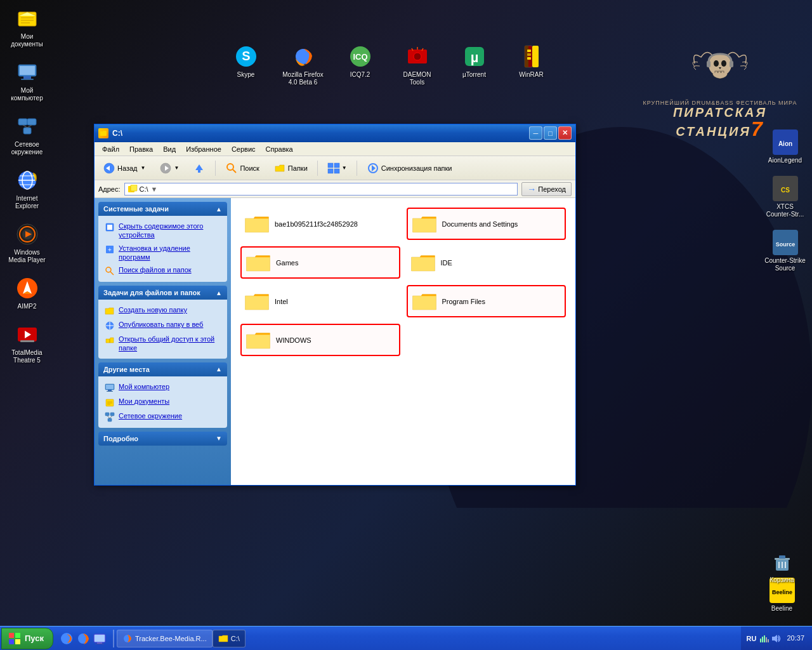 This screenshot has width=812, height=650. What do you see at coordinates (162, 344) in the screenshot?
I see `panel-link-share: Открыть общий доступ к этой папке` at bounding box center [162, 344].